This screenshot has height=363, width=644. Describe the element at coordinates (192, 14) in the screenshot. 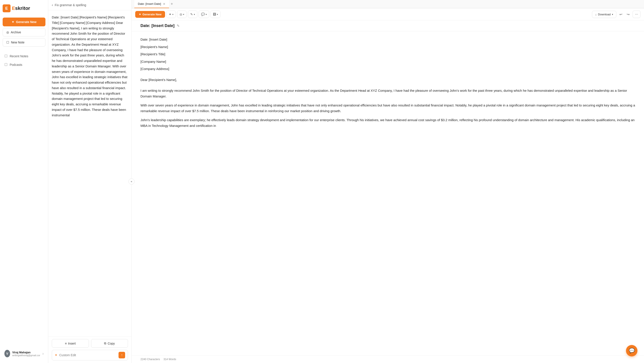

I see `toolbar-group-edit: ✎ ▾` at that location.